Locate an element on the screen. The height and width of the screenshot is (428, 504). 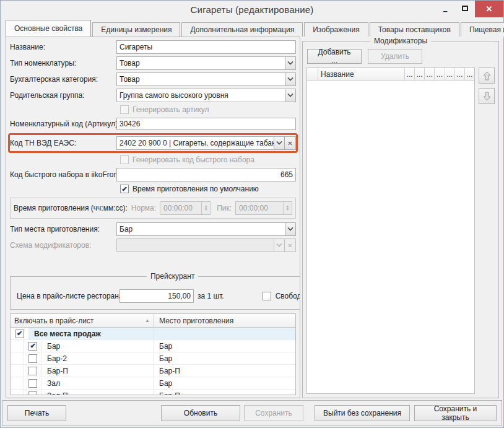
column-name: Название is located at coordinates (362, 74).